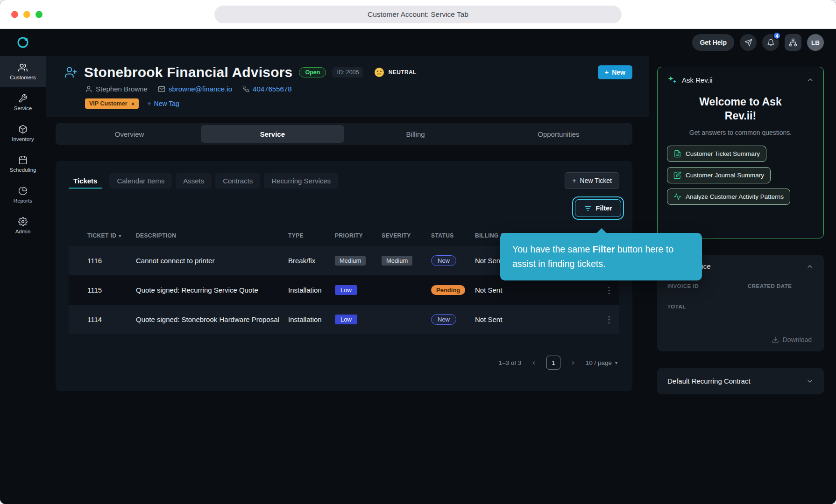 The width and height of the screenshot is (836, 504). I want to click on cell-ticket-id: 1114, so click(102, 319).